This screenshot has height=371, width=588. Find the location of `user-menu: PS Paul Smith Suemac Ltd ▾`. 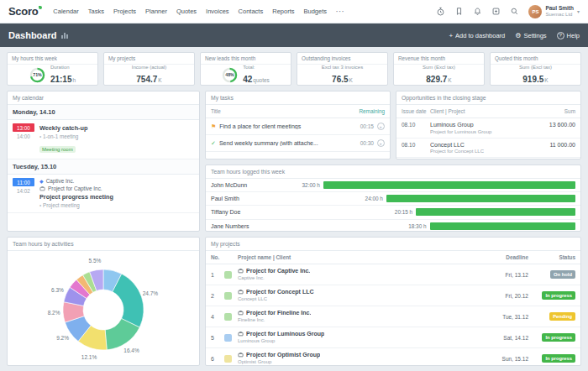

user-menu: PS Paul Smith Suemac Ltd ▾ is located at coordinates (554, 12).